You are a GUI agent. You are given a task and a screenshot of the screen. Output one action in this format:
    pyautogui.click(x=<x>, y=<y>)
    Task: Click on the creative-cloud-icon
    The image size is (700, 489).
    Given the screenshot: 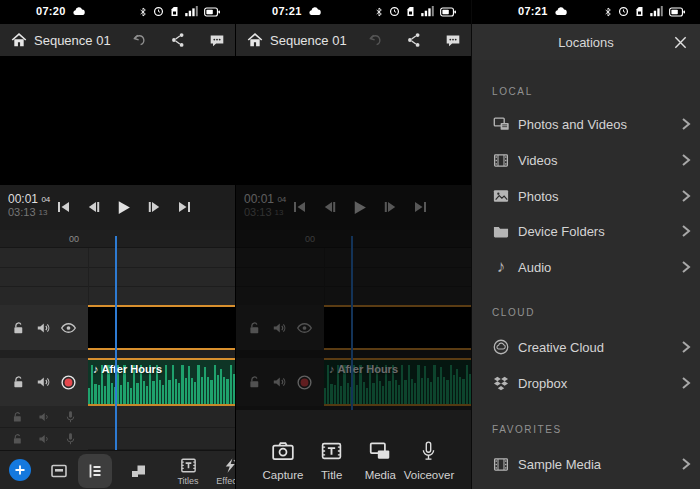 What is the action you would take?
    pyautogui.click(x=501, y=347)
    